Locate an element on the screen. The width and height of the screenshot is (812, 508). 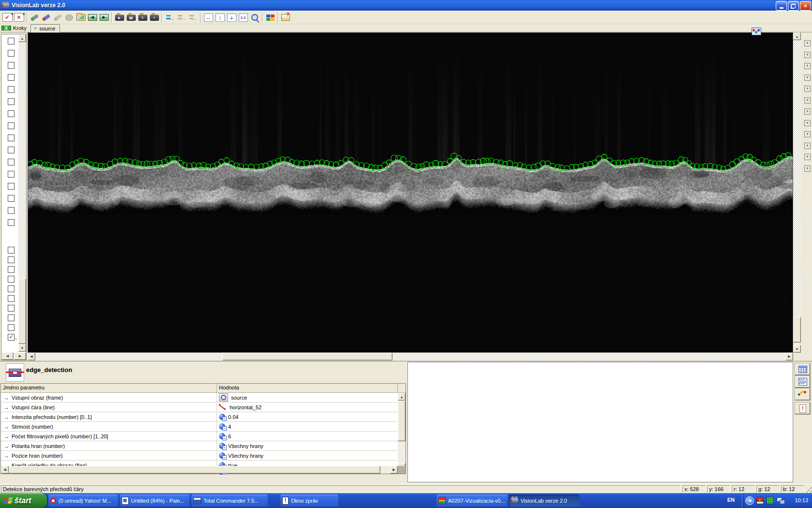
steps-scroll-thumb is located at coordinates (22, 312).